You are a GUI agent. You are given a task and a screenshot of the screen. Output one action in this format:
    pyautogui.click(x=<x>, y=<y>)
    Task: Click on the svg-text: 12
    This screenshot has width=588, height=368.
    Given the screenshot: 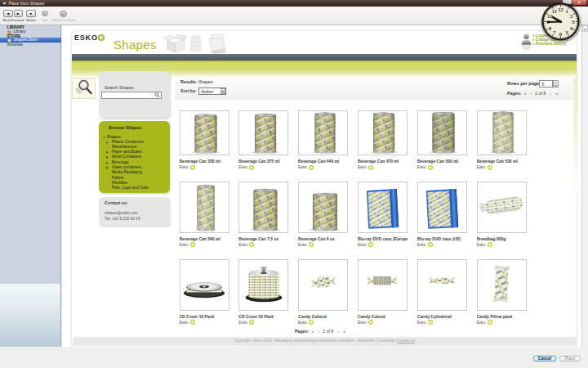 What is the action you would take?
    pyautogui.click(x=560, y=10)
    